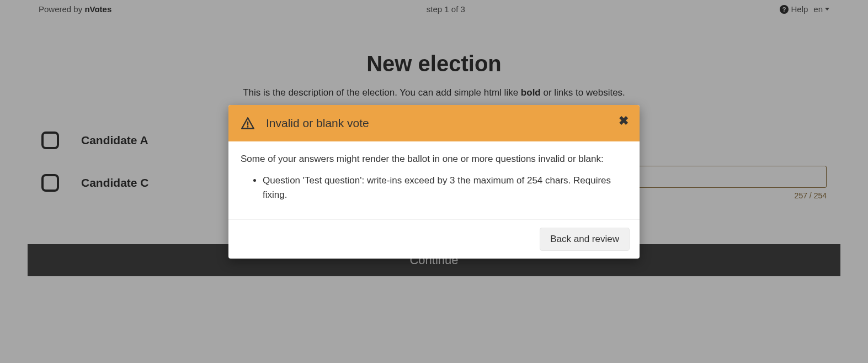  Describe the element at coordinates (248, 123) in the screenshot. I see `warning-icon` at that location.